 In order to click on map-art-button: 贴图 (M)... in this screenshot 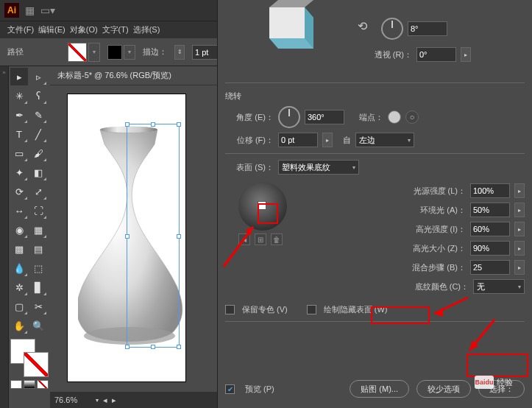, I will do `click(380, 389)`.